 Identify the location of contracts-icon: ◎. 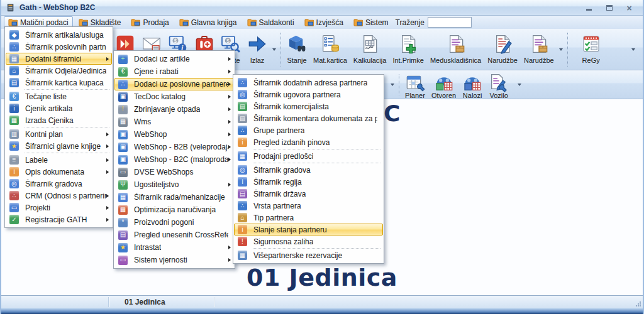
(243, 94).